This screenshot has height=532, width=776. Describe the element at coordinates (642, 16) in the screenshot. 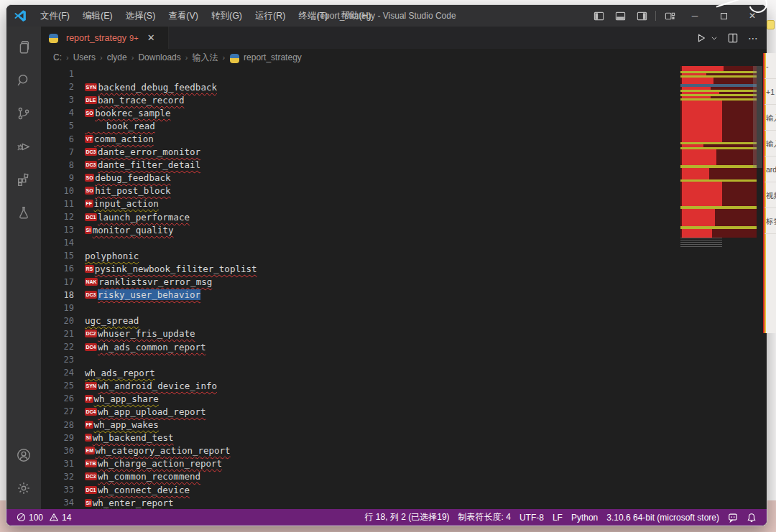

I see `toggle-secondary-sidebar-icon` at that location.